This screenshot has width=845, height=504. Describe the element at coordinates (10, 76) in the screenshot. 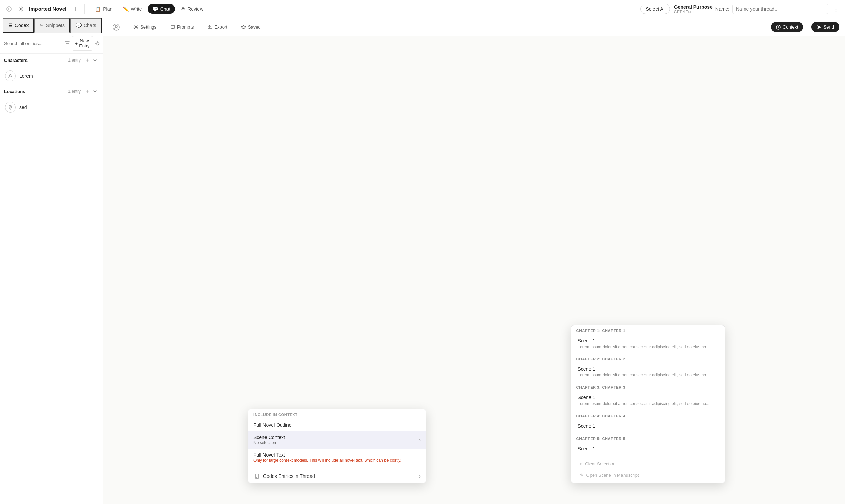

I see `character-icon` at that location.